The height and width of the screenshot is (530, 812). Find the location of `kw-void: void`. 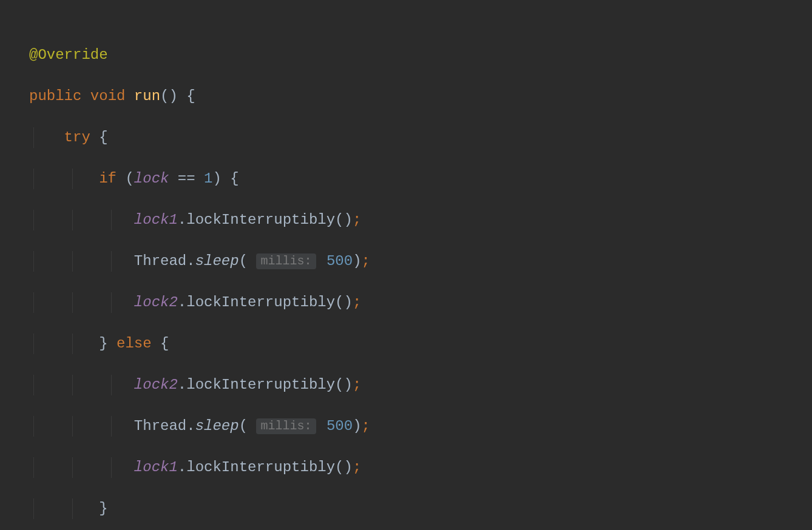

kw-void: void is located at coordinates (108, 96).